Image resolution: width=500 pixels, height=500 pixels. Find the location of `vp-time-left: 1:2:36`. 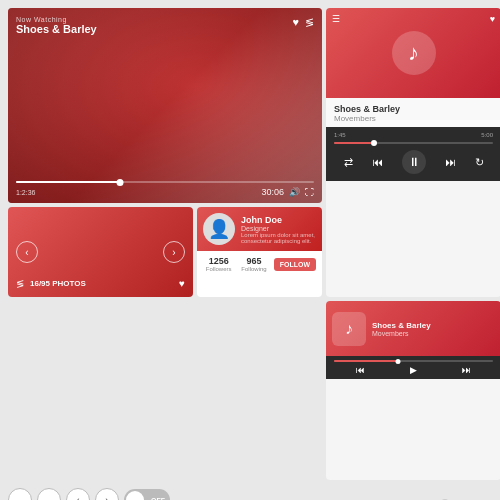

vp-time-left: 1:2:36 is located at coordinates (26, 192).